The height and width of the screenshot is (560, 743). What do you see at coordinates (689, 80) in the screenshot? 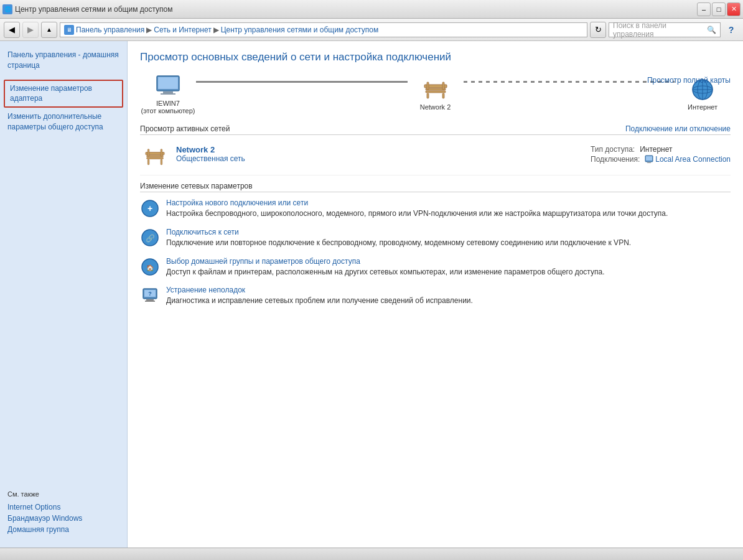
I see `view-map-link: Просмотр полной карты` at bounding box center [689, 80].